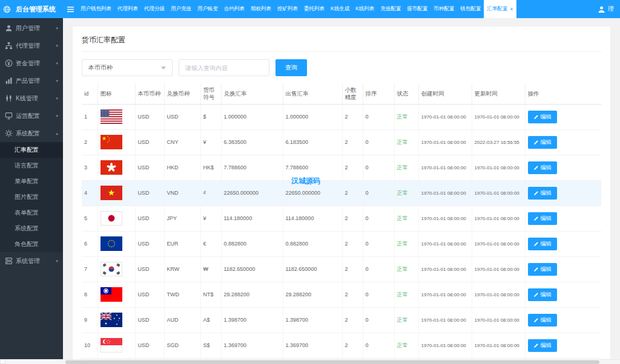 Image resolution: width=620 pixels, height=364 pixels. Describe the element at coordinates (70, 9) in the screenshot. I see `hamburger-menu-icon` at that location.